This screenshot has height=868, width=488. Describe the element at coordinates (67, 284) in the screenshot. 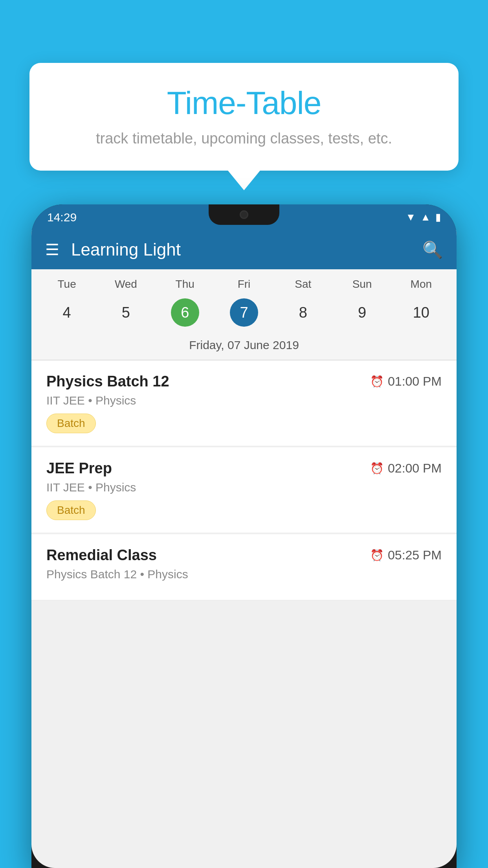

I see `day-name-tue: Tue` at that location.